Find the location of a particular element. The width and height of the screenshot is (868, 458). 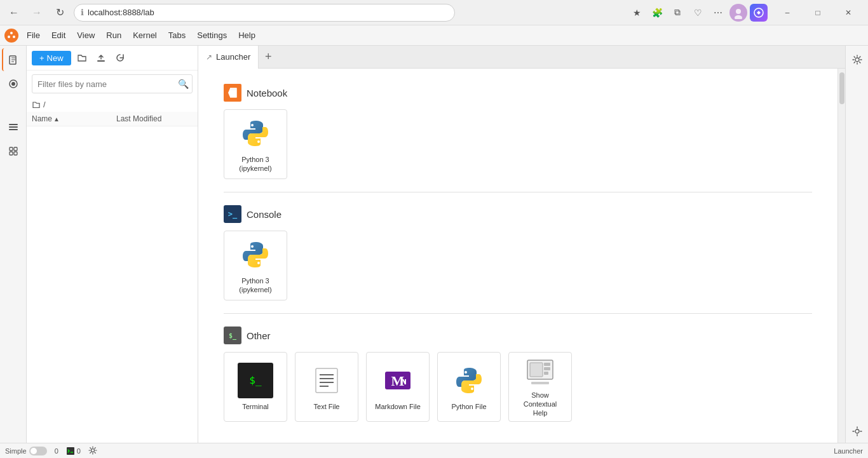

copilot-button is located at coordinates (759, 13).